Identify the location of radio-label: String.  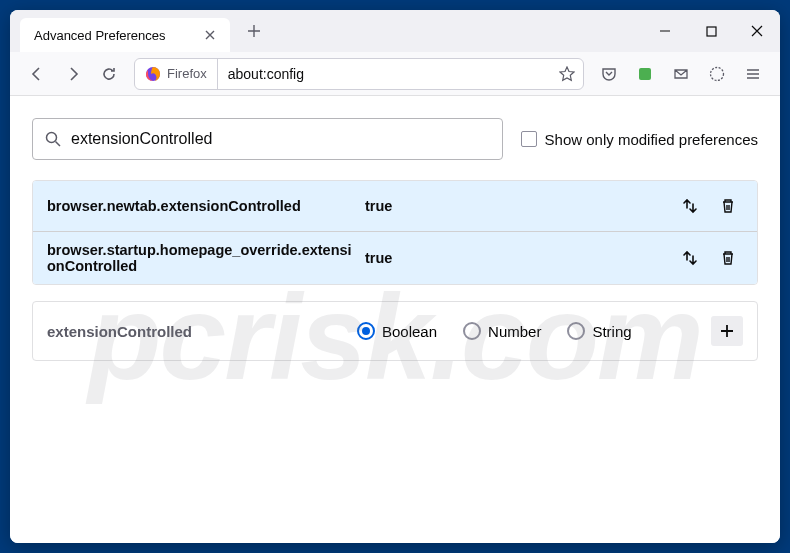
(612, 332).